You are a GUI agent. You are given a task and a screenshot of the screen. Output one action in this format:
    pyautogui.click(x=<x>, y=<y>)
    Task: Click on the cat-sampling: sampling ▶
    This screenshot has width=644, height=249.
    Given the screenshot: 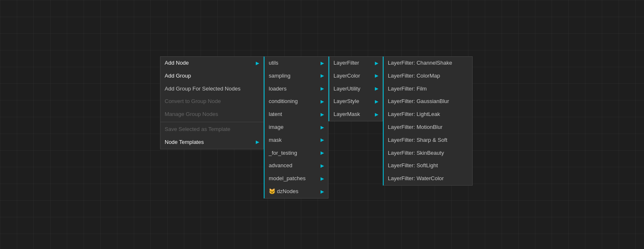 What is the action you would take?
    pyautogui.click(x=296, y=76)
    